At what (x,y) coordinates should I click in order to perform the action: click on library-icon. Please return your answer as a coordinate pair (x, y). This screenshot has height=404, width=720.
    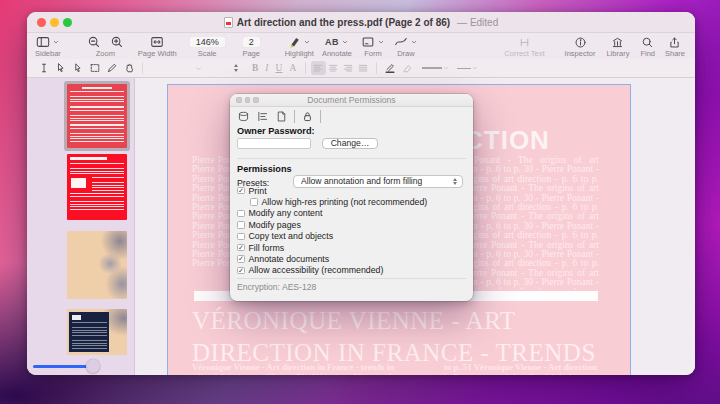
    Looking at the image, I should click on (618, 42).